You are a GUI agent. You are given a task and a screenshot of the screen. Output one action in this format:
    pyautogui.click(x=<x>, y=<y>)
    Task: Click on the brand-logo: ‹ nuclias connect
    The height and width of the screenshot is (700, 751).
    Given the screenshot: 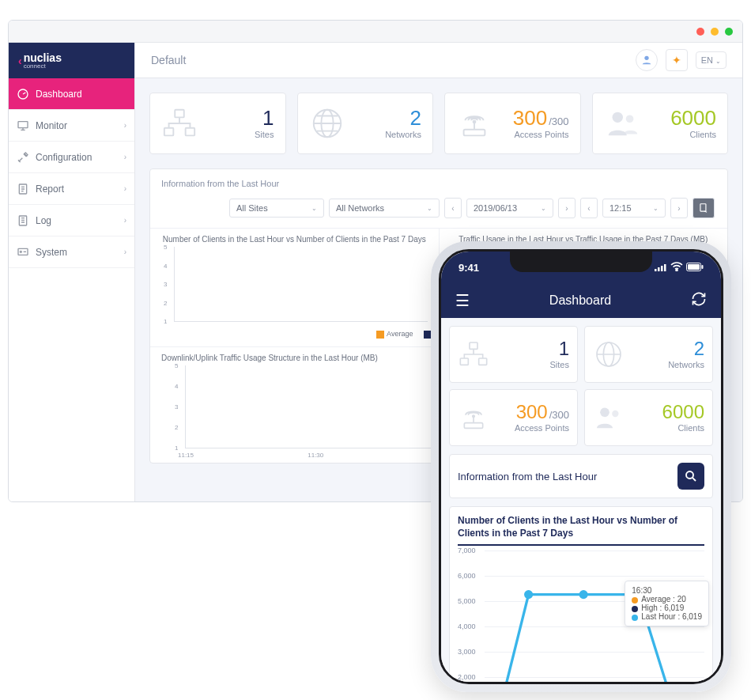 What is the action you would take?
    pyautogui.click(x=71, y=60)
    